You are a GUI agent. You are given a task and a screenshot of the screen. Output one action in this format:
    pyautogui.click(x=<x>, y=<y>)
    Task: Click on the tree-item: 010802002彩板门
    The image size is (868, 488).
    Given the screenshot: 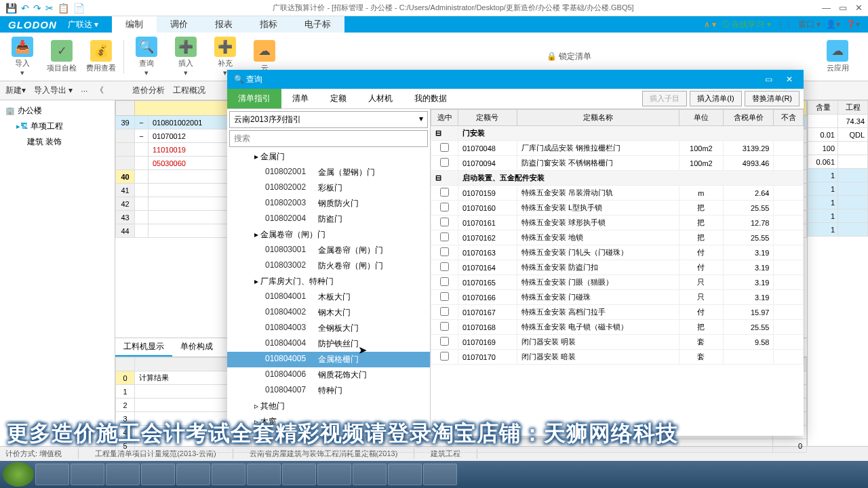 What is the action you would take?
    pyautogui.click(x=328, y=188)
    